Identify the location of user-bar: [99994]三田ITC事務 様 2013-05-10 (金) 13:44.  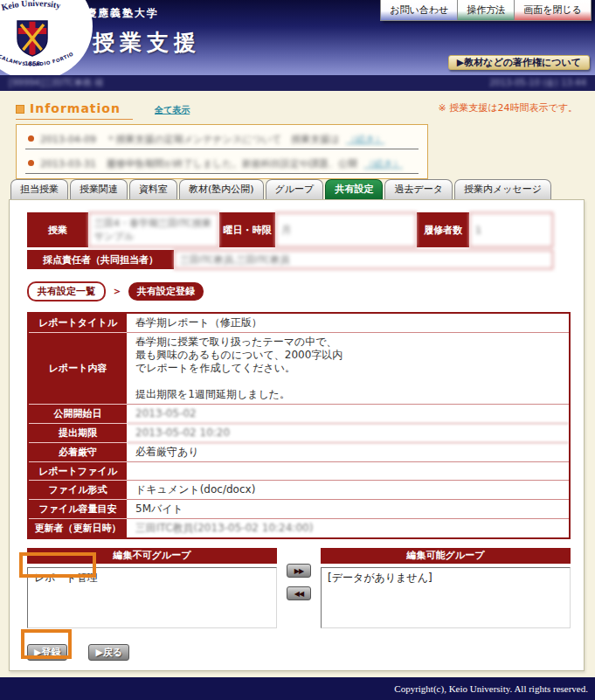
(297, 83).